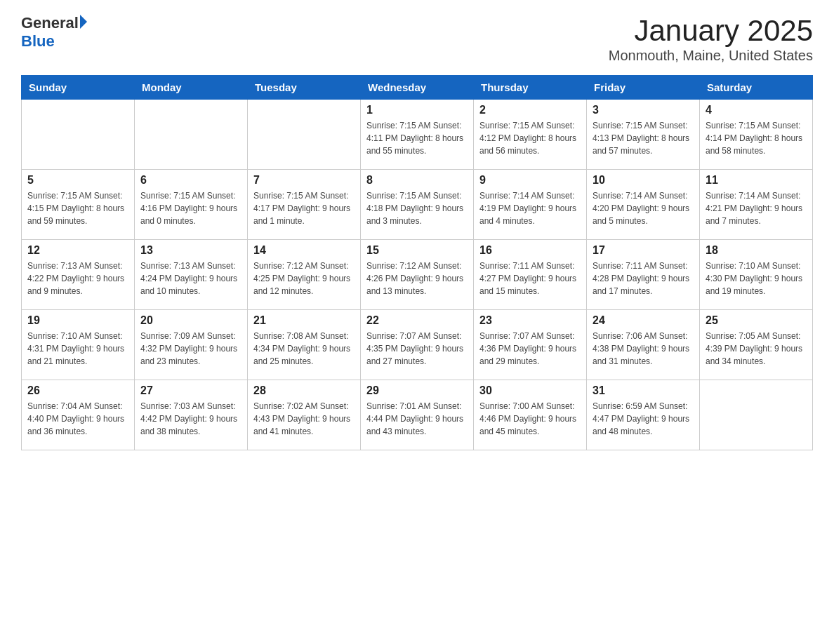 Image resolution: width=834 pixels, height=644 pixels. I want to click on calendar-cell: 20Sunrise: 7:09 AM Sunset: 4:32 PM Dayli…, so click(191, 345).